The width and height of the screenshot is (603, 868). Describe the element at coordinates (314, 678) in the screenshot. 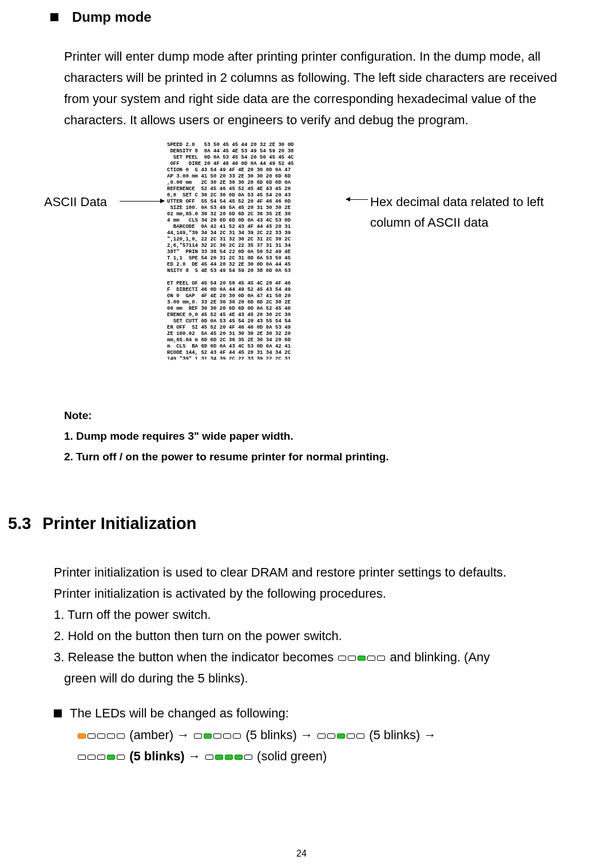

I see `init-step-3c: green will do during the 5 blinks).` at that location.